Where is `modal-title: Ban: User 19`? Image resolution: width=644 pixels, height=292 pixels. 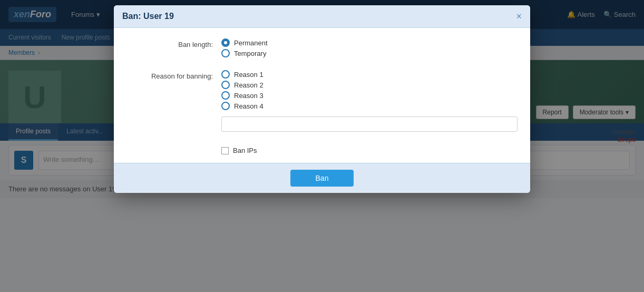 modal-title: Ban: User 19 is located at coordinates (148, 16).